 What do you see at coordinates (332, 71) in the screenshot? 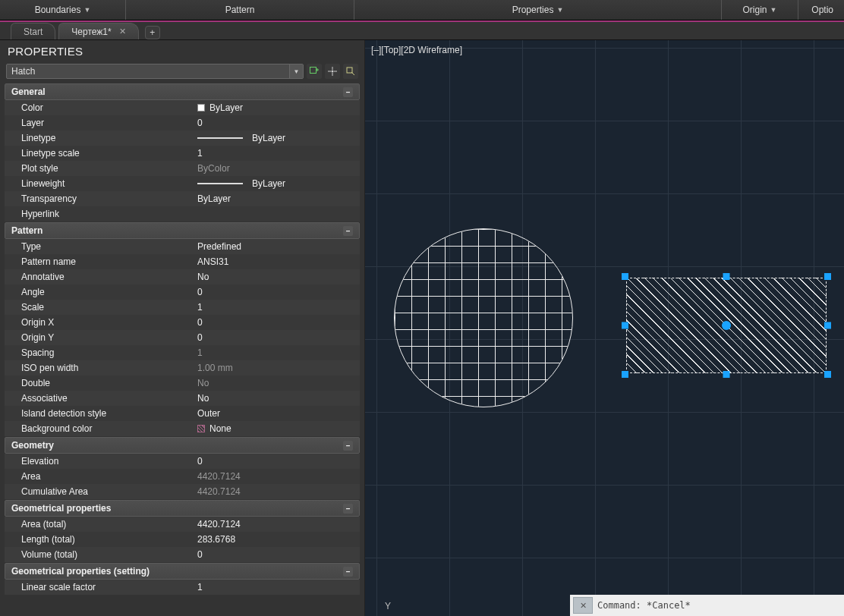
I see `select-objects-icon` at bounding box center [332, 71].